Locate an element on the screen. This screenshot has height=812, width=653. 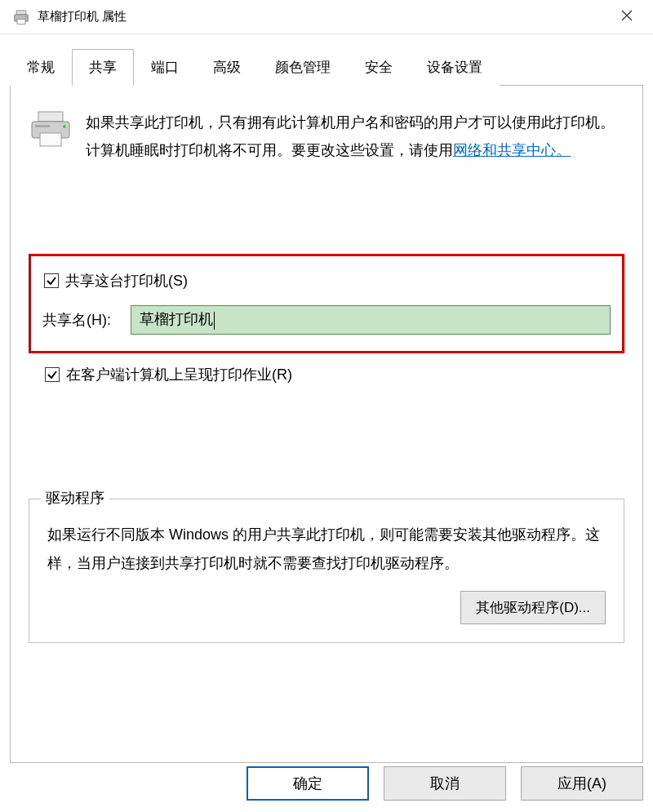
tab-ports: 端口 is located at coordinates (165, 67).